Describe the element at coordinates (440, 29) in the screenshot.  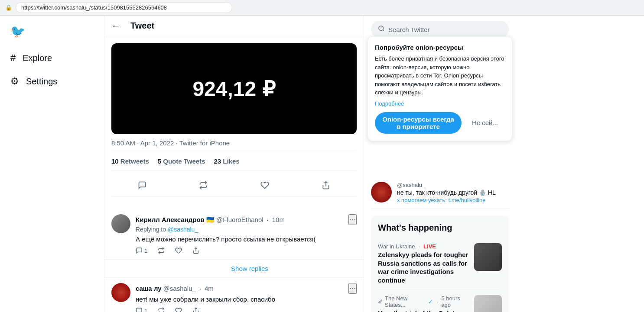
I see `right-search-bar: Search Twitter` at that location.